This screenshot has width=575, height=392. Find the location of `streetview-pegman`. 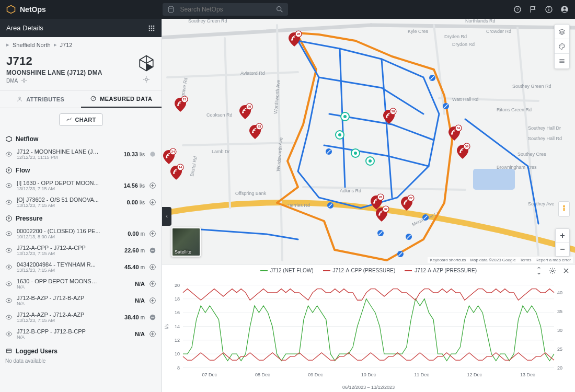

streetview-pegman is located at coordinates (564, 209).